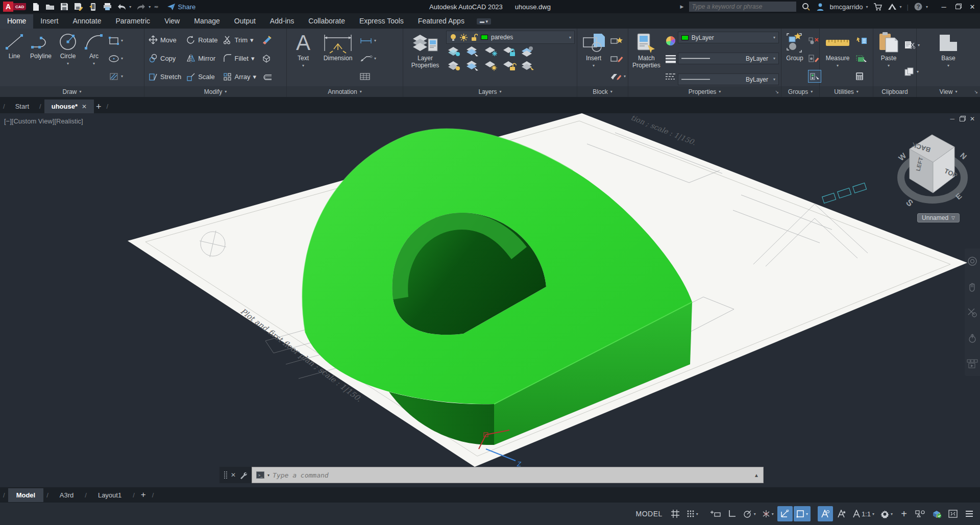 This screenshot has width=980, height=525. What do you see at coordinates (743, 7) in the screenshot?
I see `search-box` at bounding box center [743, 7].